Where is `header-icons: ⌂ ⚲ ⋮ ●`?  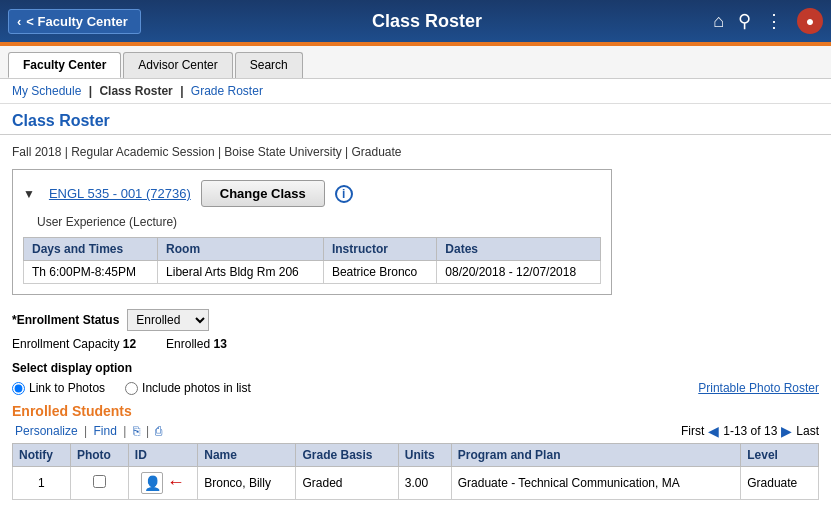 header-icons: ⌂ ⚲ ⋮ ● is located at coordinates (768, 21).